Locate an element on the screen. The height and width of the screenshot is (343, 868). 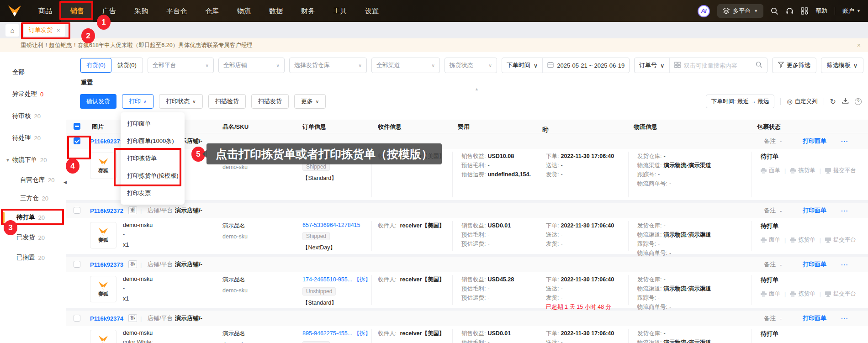
sidebar-item: 全部 is located at coordinates (33, 72).